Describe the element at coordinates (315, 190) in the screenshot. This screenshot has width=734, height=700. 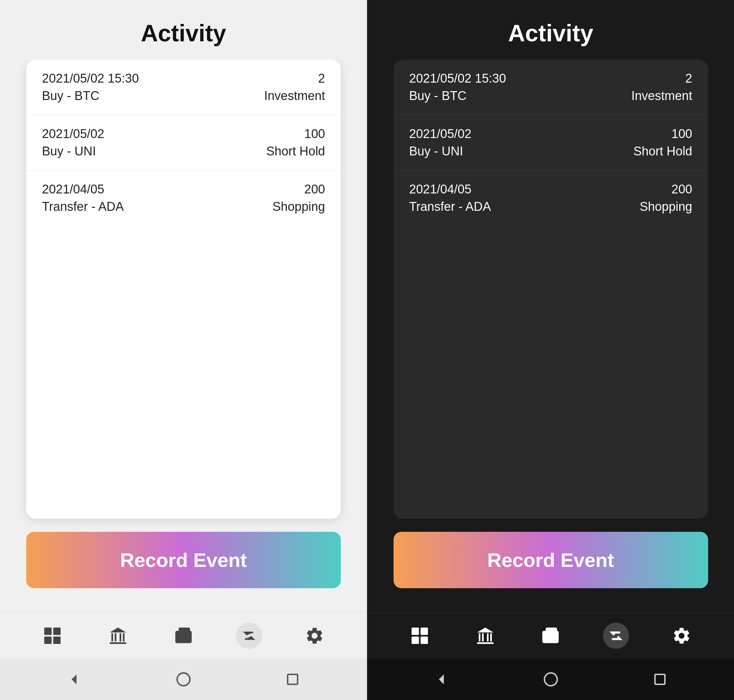
I see `activity-amount-3: 200` at that location.